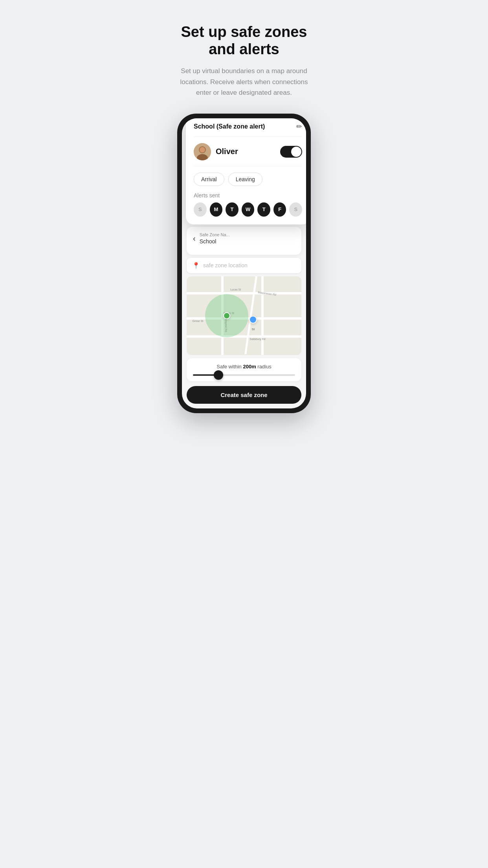  I want to click on day-f: F, so click(280, 210).